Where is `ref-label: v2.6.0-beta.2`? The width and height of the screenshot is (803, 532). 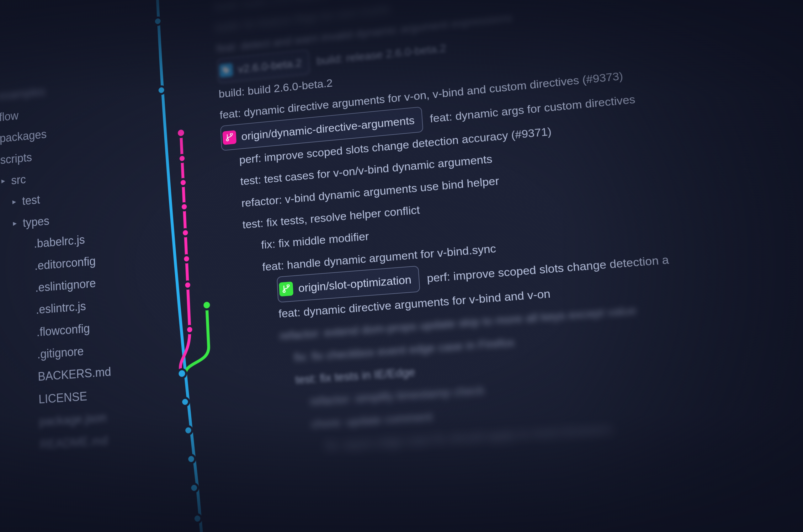
ref-label: v2.6.0-beta.2 is located at coordinates (273, 66).